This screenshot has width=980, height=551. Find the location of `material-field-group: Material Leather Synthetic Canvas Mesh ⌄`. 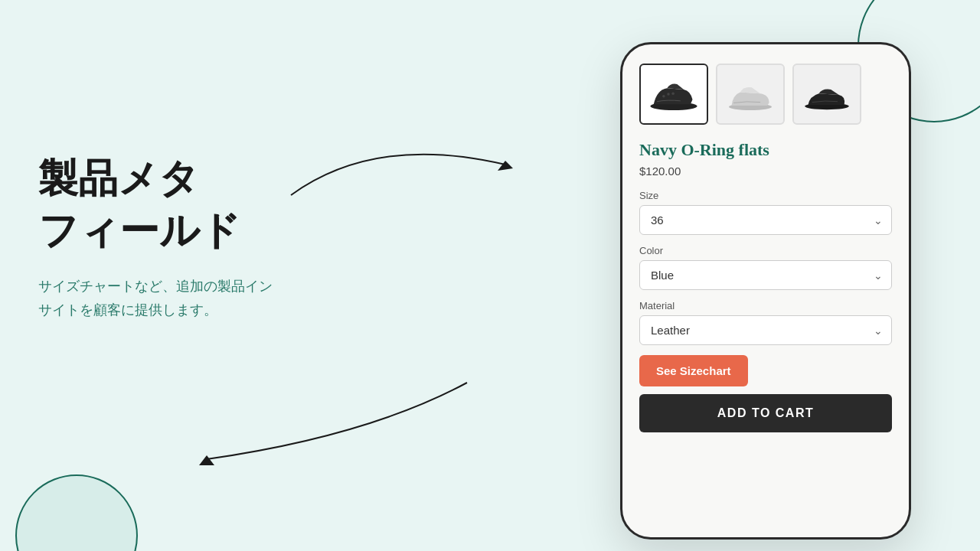

material-field-group: Material Leather Synthetic Canvas Mesh ⌄ is located at coordinates (766, 323).